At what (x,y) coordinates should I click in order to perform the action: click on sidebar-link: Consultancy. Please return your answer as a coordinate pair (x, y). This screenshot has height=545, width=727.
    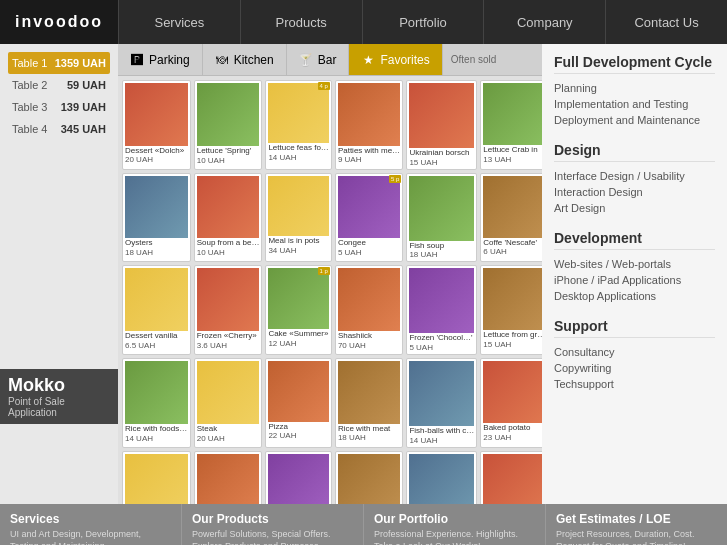
    Looking at the image, I should click on (634, 352).